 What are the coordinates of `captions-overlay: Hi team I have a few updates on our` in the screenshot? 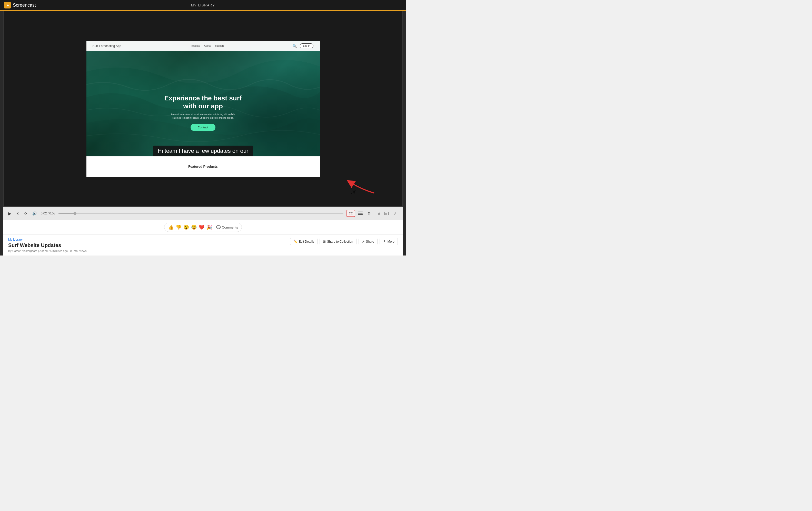 It's located at (203, 151).